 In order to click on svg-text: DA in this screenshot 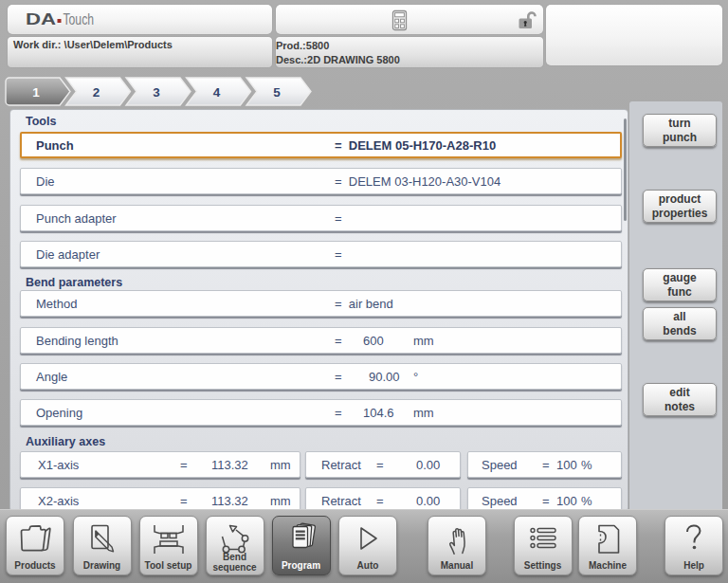, I will do `click(41, 19)`.